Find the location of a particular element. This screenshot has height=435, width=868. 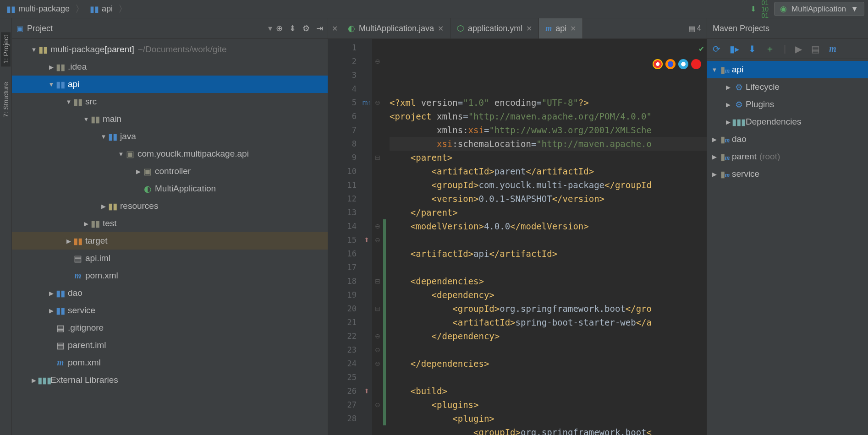

code-line: <dependencies> is located at coordinates (548, 281).